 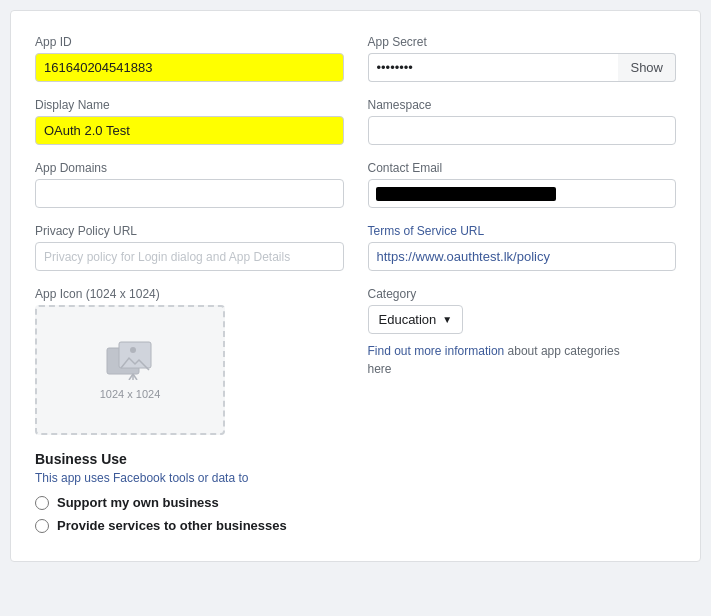 What do you see at coordinates (190, 294) in the screenshot?
I see `app-icon-label: App Icon (1024 x 1024)` at bounding box center [190, 294].